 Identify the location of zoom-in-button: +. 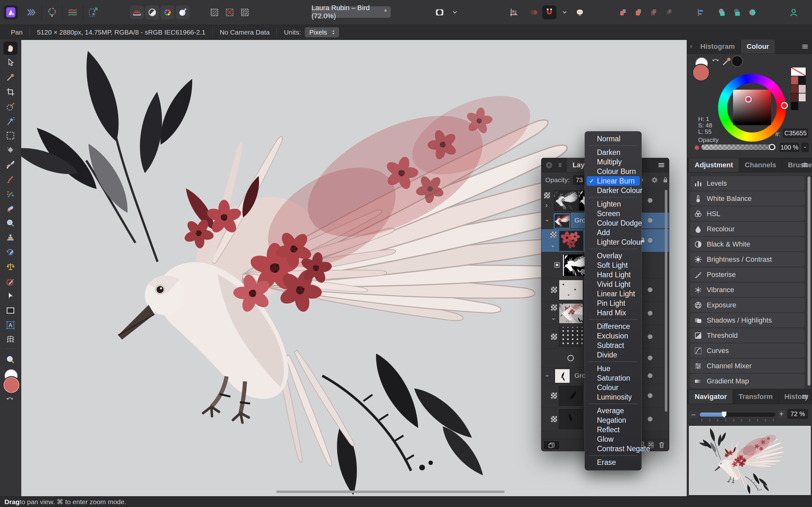
(781, 414).